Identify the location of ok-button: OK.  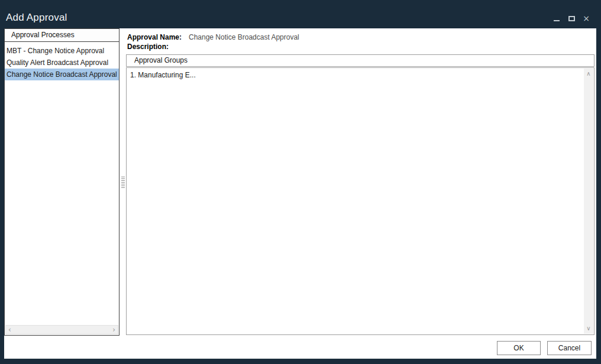
(519, 348).